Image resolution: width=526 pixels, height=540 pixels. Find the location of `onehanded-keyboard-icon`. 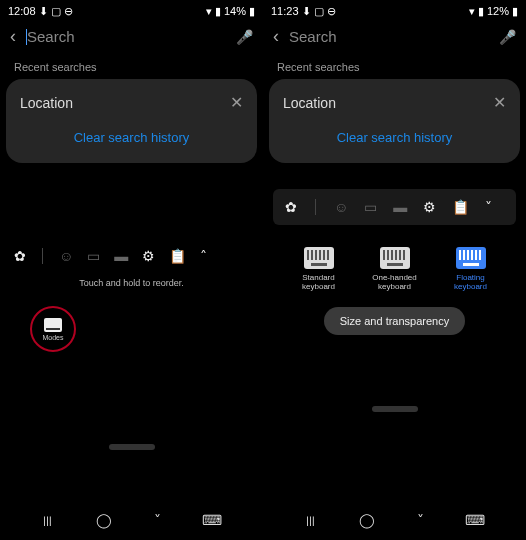

onehanded-keyboard-icon is located at coordinates (395, 258).